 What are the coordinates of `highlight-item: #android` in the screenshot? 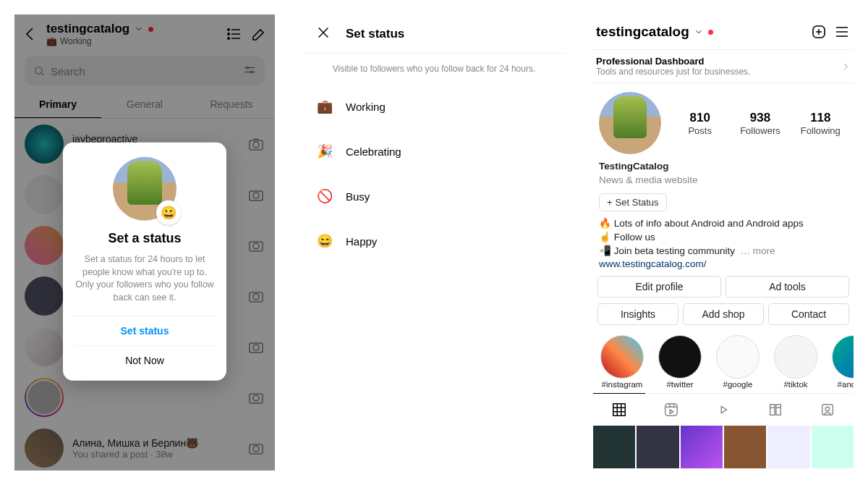 It's located at (842, 362).